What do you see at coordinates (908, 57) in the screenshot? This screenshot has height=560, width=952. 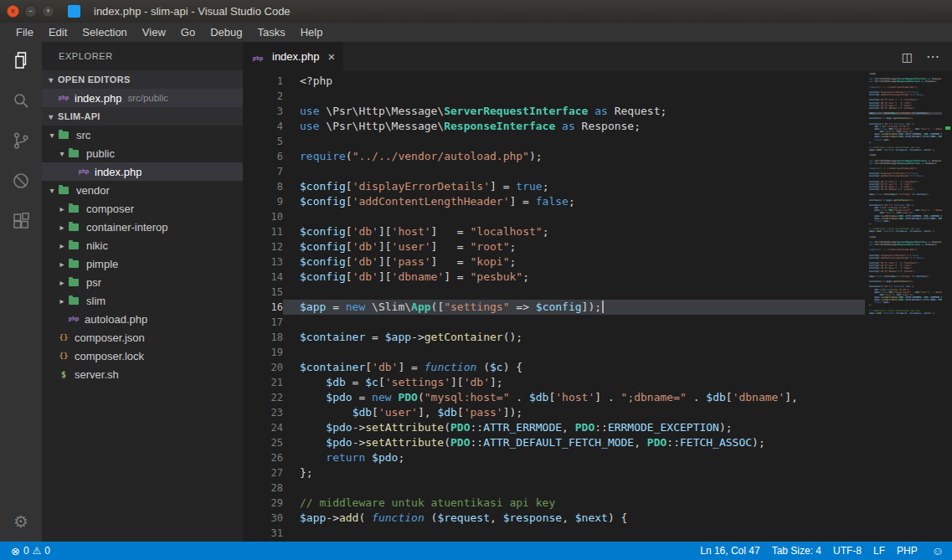 I see `split-editor-icon: ◫` at bounding box center [908, 57].